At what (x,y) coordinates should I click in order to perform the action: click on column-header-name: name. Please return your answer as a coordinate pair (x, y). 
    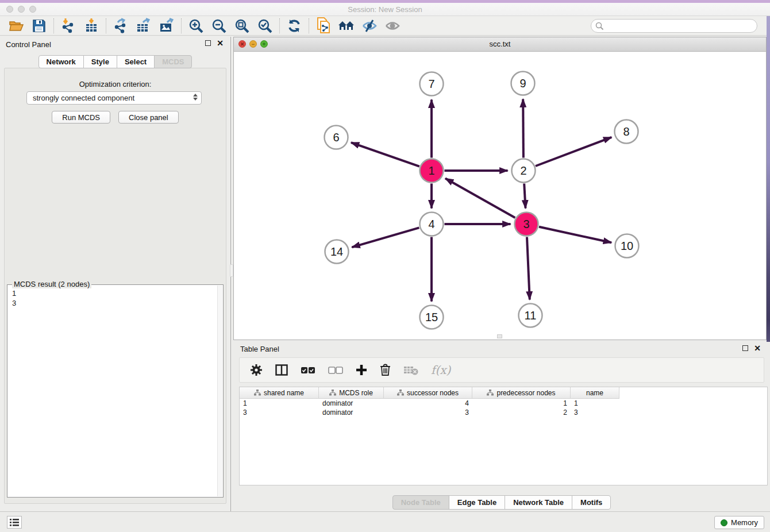
    Looking at the image, I should click on (595, 393).